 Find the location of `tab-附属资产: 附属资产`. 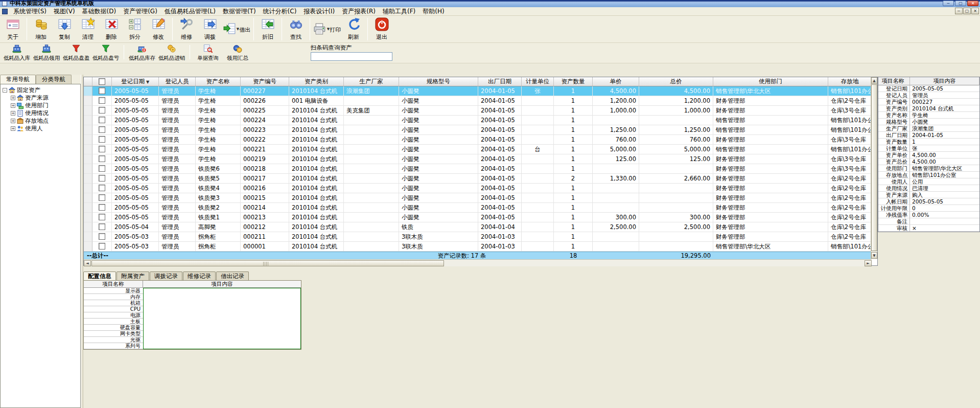

tab-附属资产: 附属资产 is located at coordinates (133, 276).